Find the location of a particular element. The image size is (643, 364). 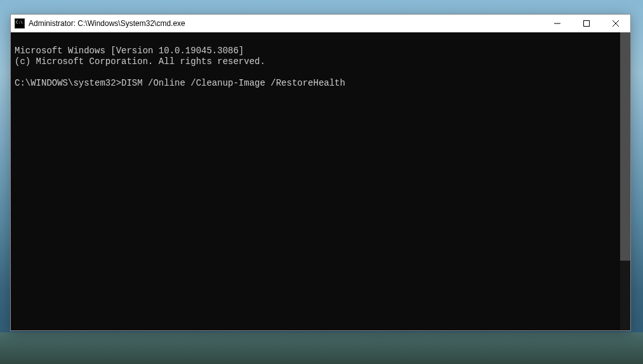

scrollbar-thumb is located at coordinates (625, 146).